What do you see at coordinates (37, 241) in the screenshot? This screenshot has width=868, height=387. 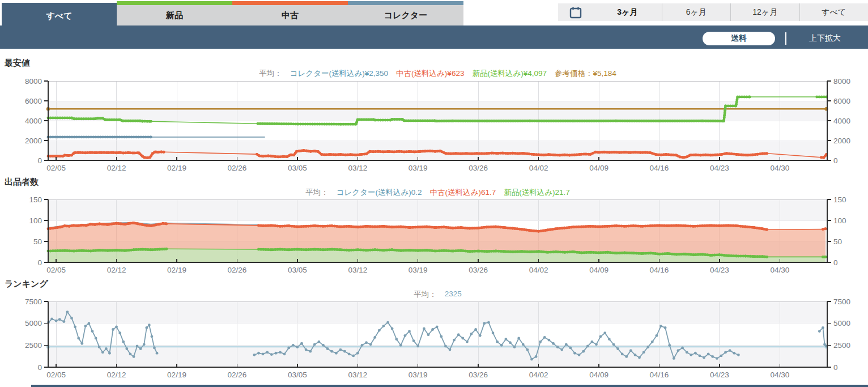 I see `y-tick-label: 50` at bounding box center [37, 241].